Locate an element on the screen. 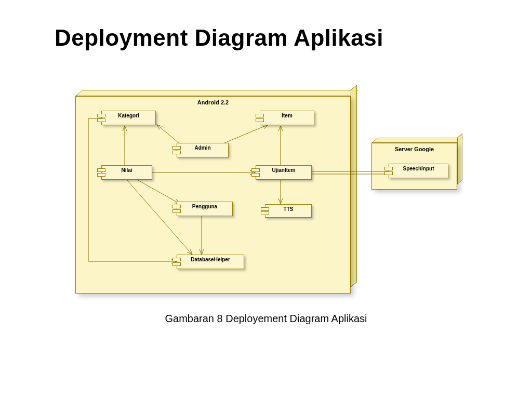 Image resolution: width=532 pixels, height=399 pixels. node-android-label: Android 2.2 is located at coordinates (213, 102).